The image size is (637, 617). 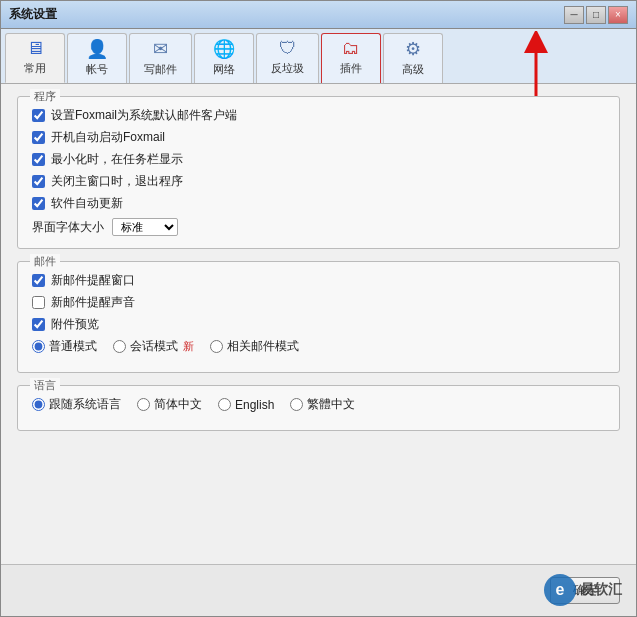 I want to click on checkbox-default-client-label: 设置Foxmail为系统默认邮件客户端, so click(x=144, y=116).